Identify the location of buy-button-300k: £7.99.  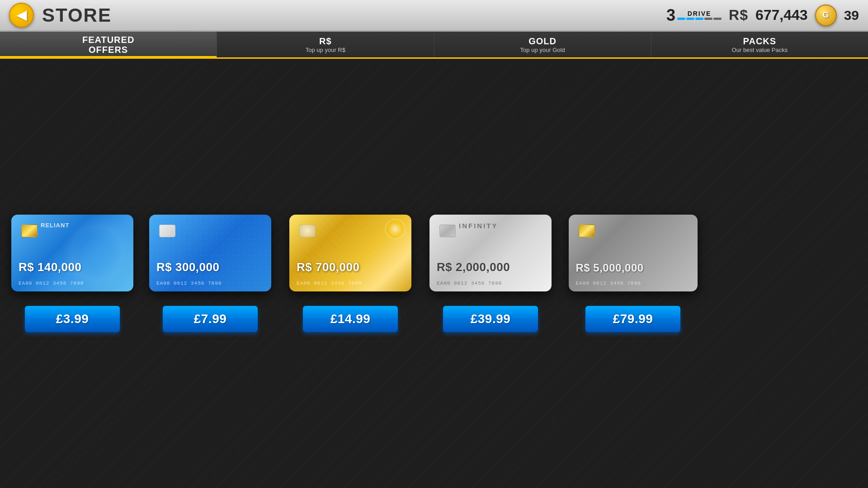
(210, 319).